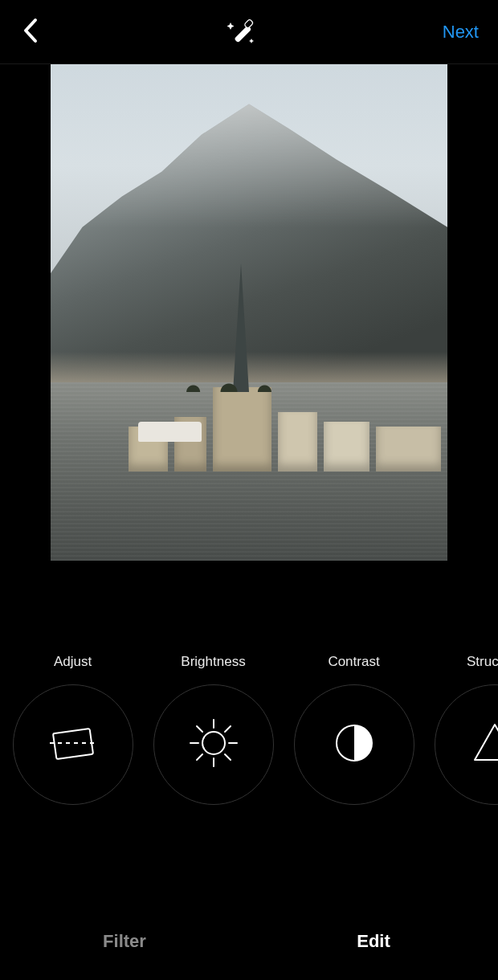 The image size is (498, 980). What do you see at coordinates (353, 662) in the screenshot?
I see `tool-label: Contrast` at bounding box center [353, 662].